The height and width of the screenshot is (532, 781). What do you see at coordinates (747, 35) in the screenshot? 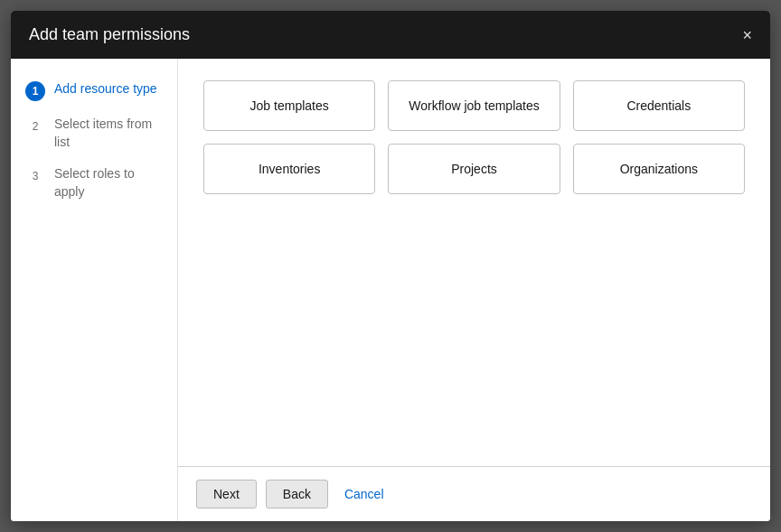
I see `close-button: ×` at bounding box center [747, 35].